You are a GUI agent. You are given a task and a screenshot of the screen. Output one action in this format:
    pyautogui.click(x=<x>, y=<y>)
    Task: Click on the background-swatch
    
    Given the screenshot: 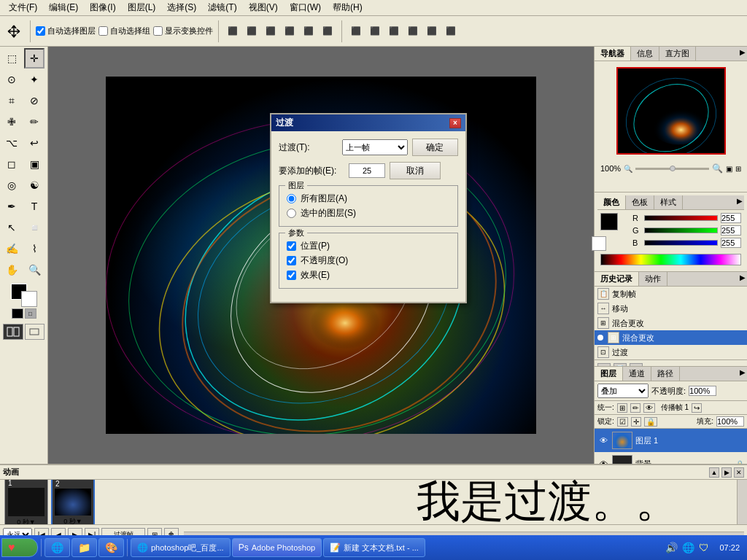 What is the action you would take?
    pyautogui.click(x=599, y=244)
    